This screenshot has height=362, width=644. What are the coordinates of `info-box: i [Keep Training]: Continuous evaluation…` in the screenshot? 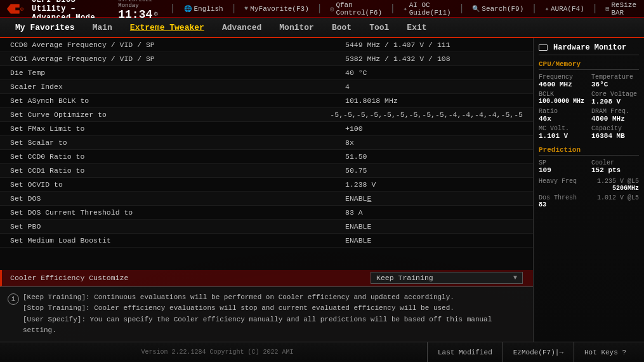 It's located at (266, 314).